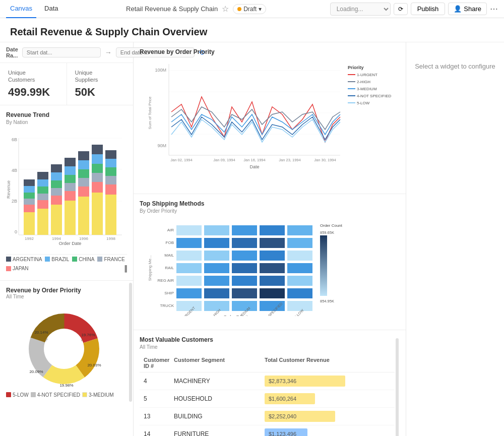 The height and width of the screenshot is (436, 504). Describe the element at coordinates (67, 115) in the screenshot. I see `revenue-trend-title: Revenue Trend` at that location.